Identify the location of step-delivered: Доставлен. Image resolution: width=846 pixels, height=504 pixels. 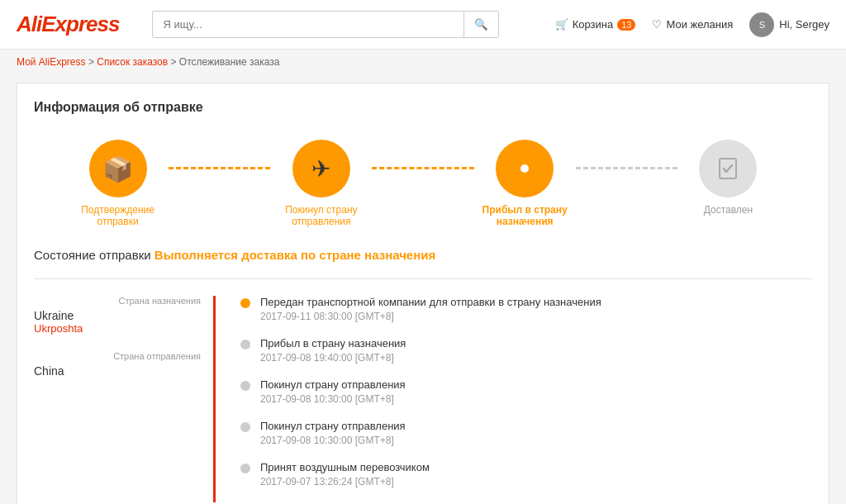
(729, 178).